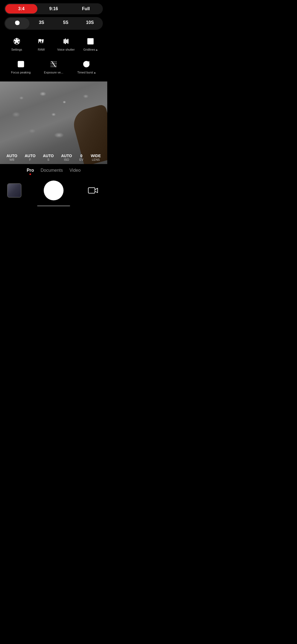 This screenshot has height=644, width=297. What do you see at coordinates (30, 170) in the screenshot?
I see `tab-pro-label: Pro` at bounding box center [30, 170].